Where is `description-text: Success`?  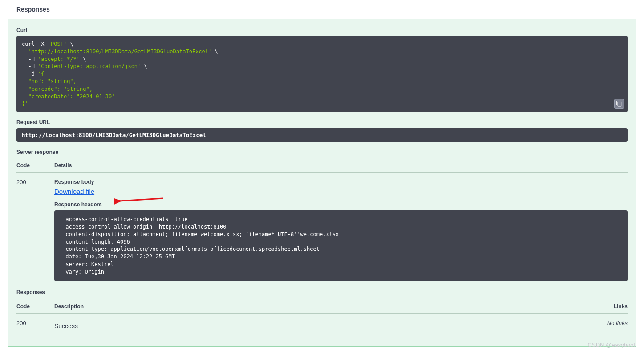
description-text: Success is located at coordinates (323, 325).